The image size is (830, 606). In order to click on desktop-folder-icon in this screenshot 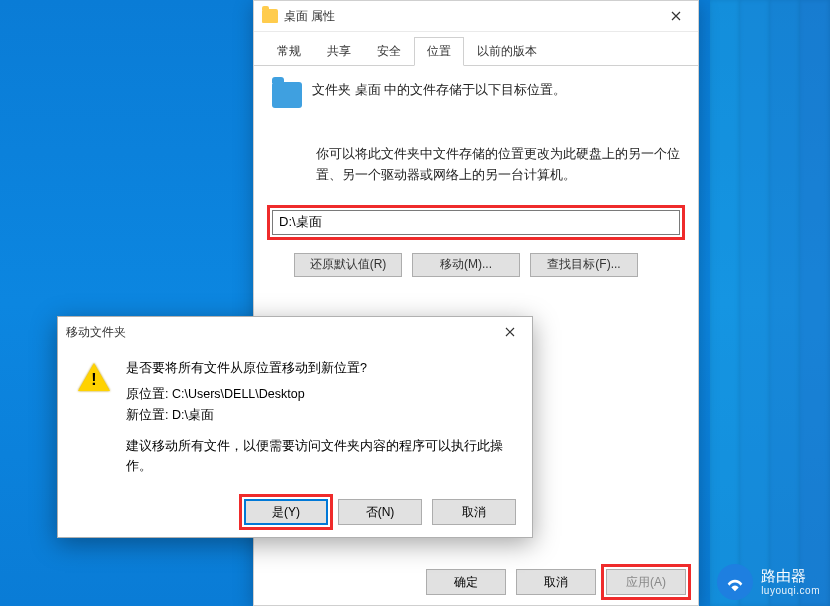, I will do `click(287, 95)`.